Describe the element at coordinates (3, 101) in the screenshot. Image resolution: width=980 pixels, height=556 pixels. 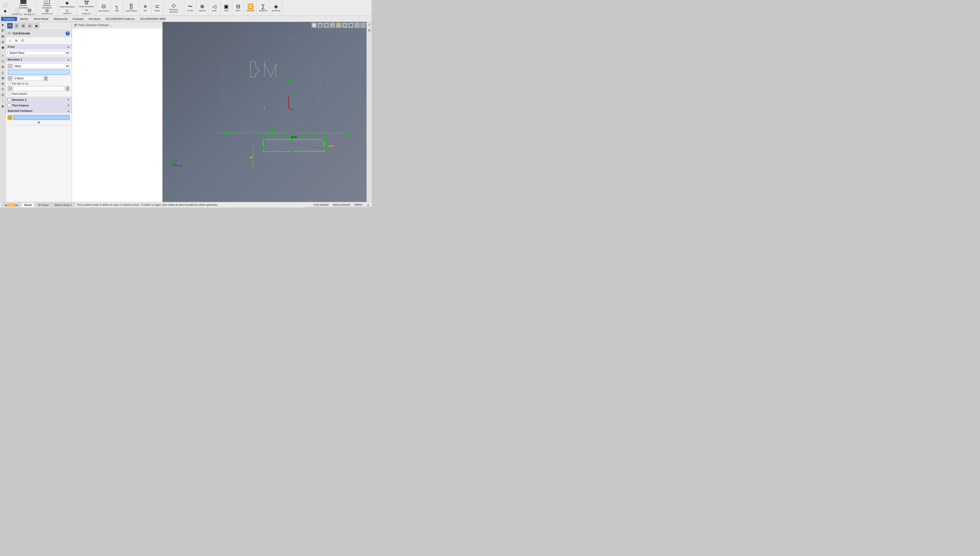
I see `sidebar-icon-i: ⋮` at that location.